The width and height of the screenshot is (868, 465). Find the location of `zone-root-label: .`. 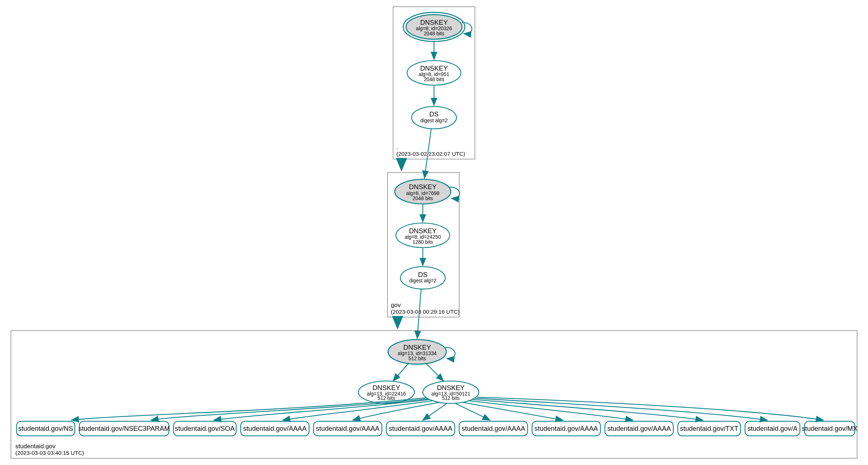

zone-root-label: . is located at coordinates (397, 147).